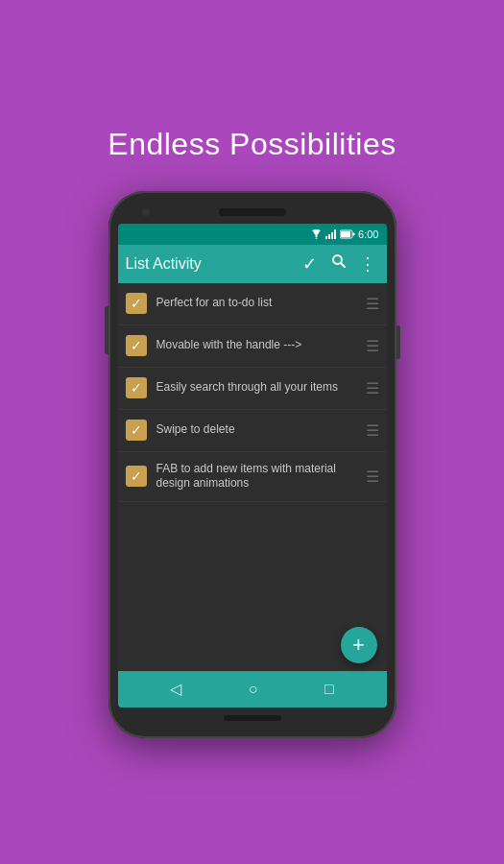 The height and width of the screenshot is (864, 504). I want to click on speaker, so click(252, 212).